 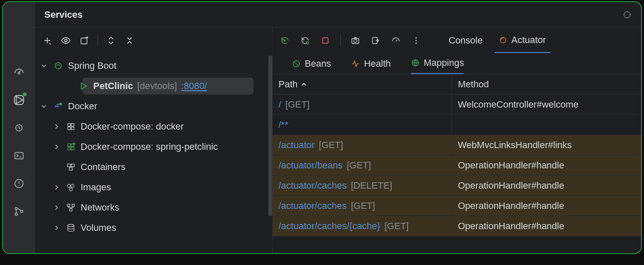 I want to click on git-icon, so click(x=19, y=211).